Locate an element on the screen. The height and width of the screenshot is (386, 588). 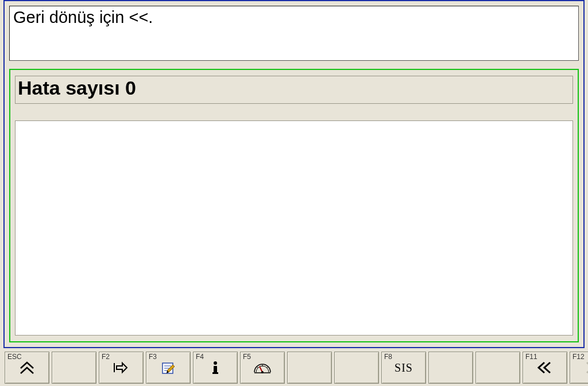
f8-button: F8 SIS is located at coordinates (404, 368).